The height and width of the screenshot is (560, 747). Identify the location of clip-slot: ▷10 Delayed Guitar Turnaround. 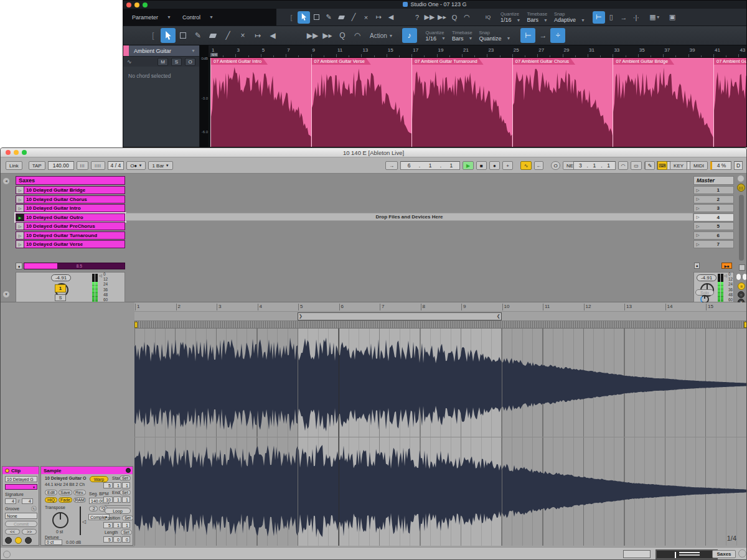
(70, 235).